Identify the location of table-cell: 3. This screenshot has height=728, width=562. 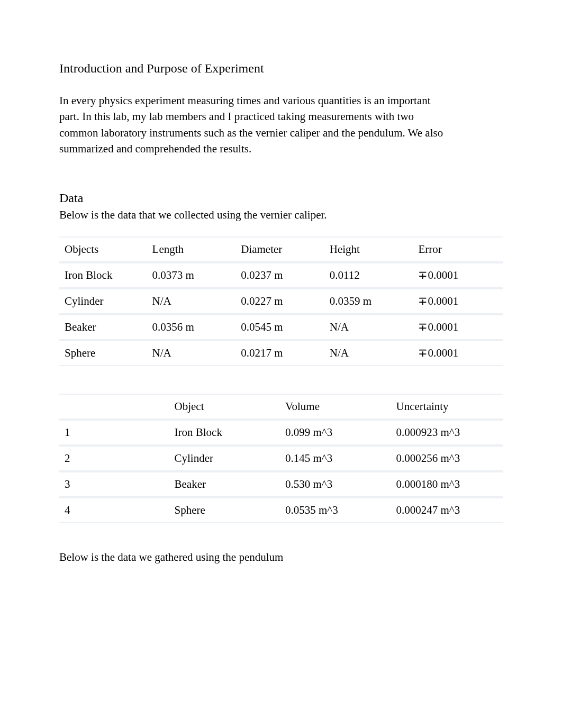
(115, 485).